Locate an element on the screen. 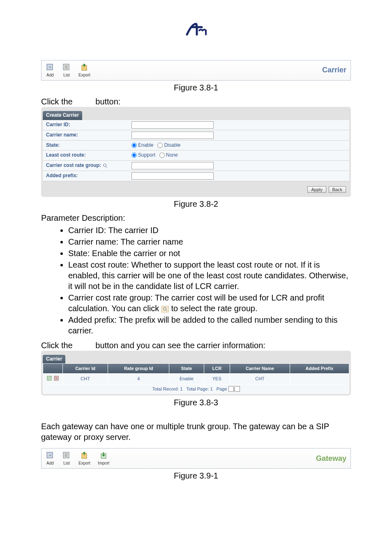 This screenshot has width=392, height=555. import-label: Import is located at coordinates (104, 463).